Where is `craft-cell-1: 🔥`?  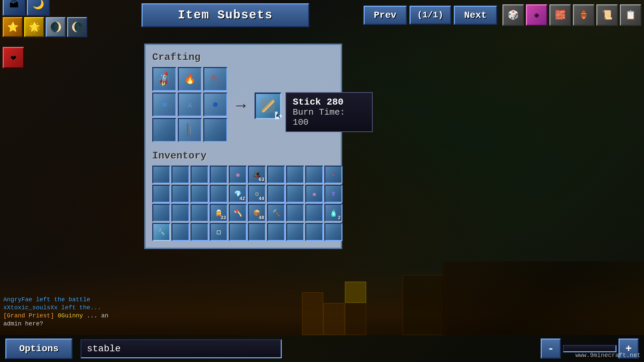
craft-cell-1: 🔥 is located at coordinates (190, 79).